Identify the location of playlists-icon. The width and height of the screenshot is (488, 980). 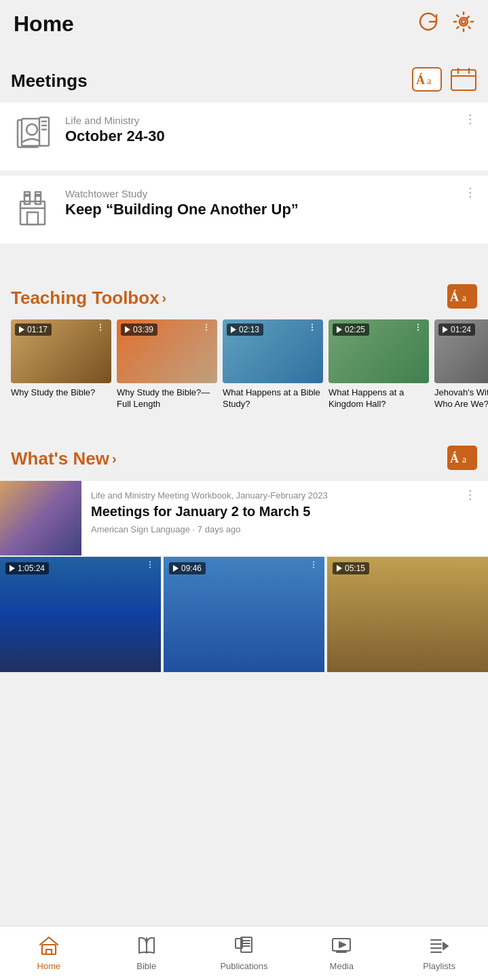
(439, 947).